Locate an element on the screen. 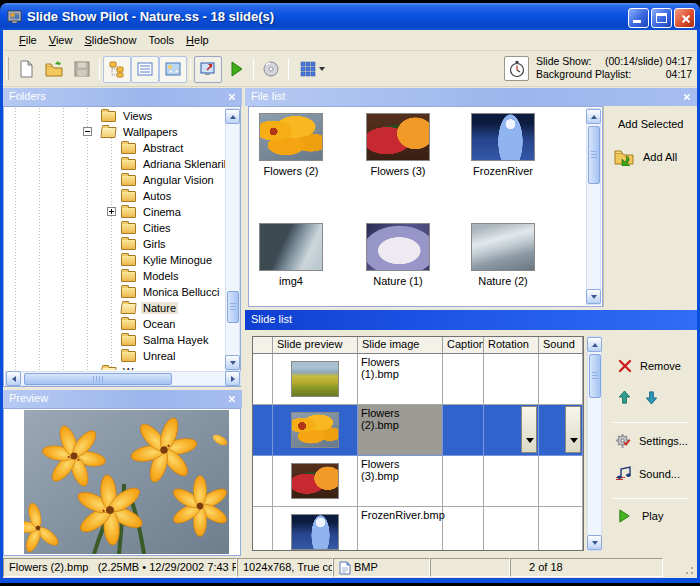 The image size is (700, 586). tree-item-girls: Girls is located at coordinates (115, 244).